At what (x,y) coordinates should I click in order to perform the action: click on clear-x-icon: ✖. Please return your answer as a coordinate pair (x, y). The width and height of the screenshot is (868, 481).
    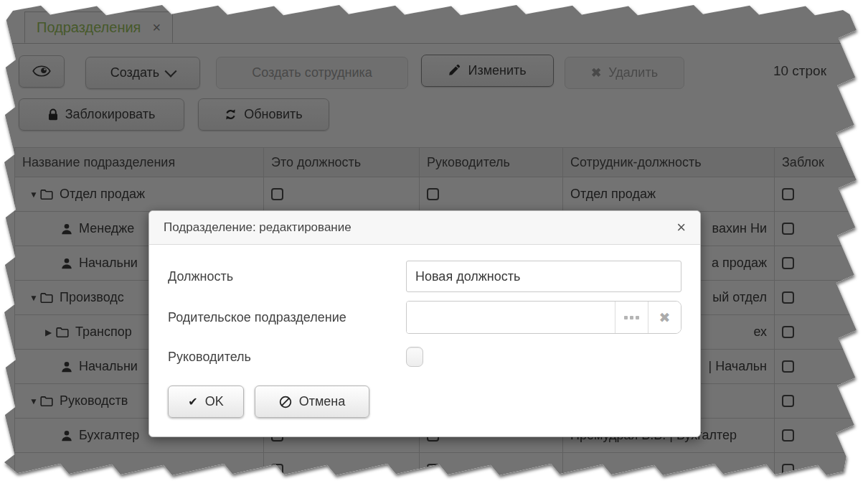
    Looking at the image, I should click on (665, 317).